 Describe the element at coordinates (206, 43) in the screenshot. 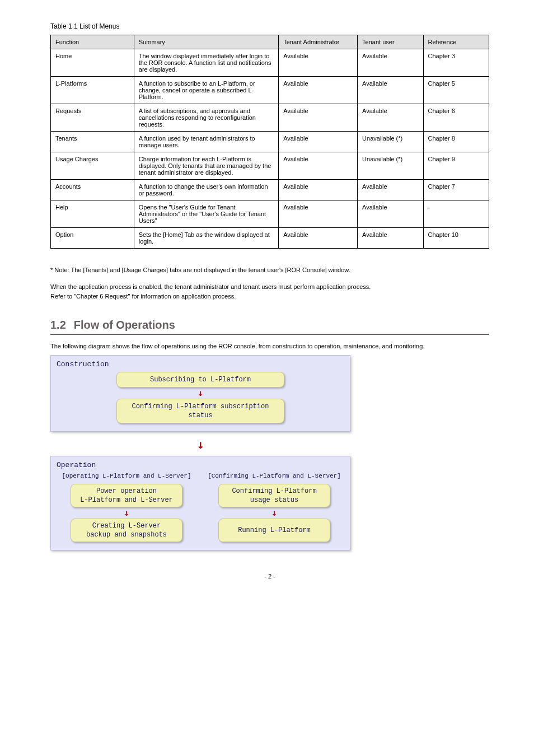

I see `th-summary: Summary` at that location.